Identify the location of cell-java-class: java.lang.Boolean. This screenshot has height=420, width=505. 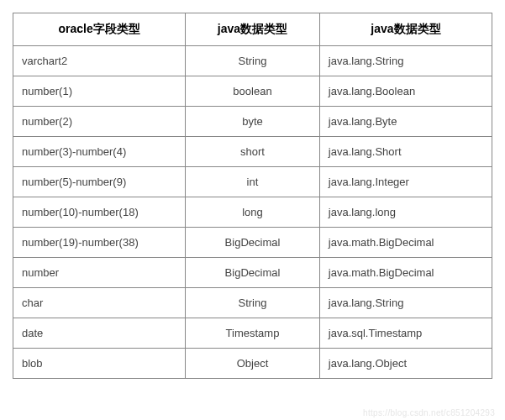
(405, 92).